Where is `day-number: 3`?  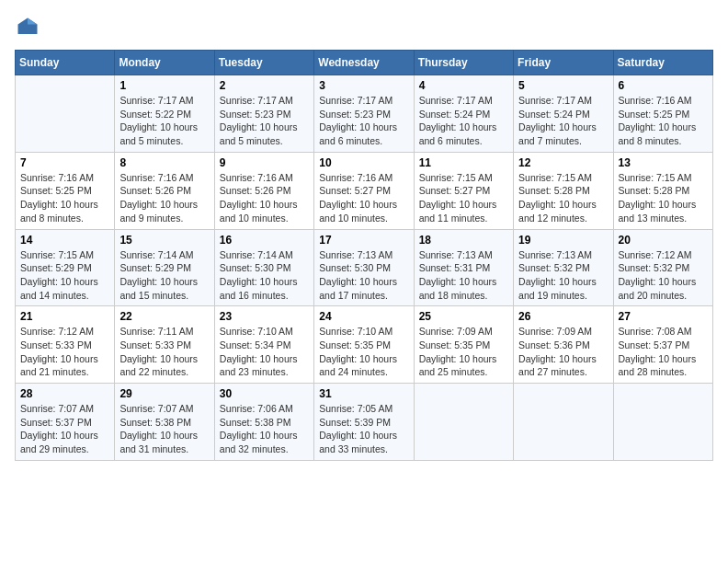
day-number: 3 is located at coordinates (364, 86).